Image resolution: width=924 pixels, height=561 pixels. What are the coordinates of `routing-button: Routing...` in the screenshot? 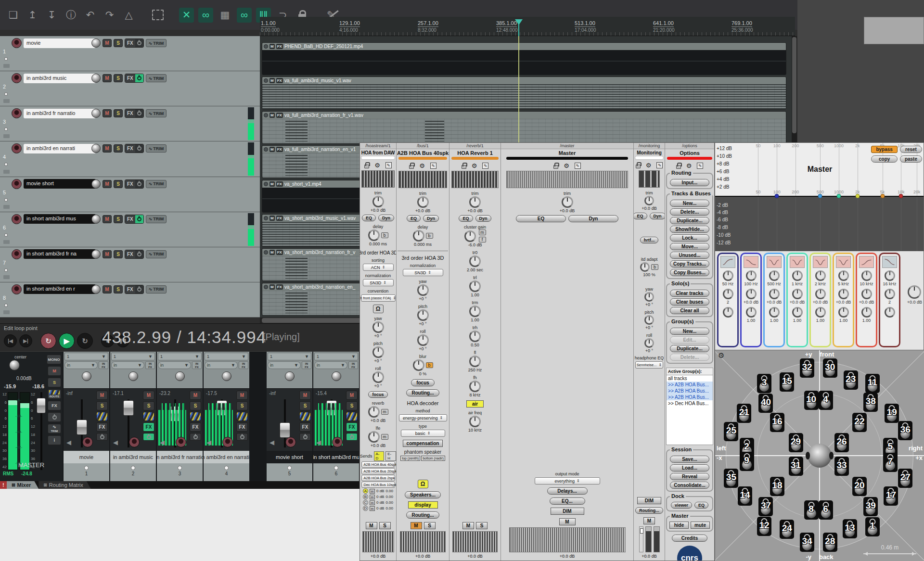 It's located at (423, 393).